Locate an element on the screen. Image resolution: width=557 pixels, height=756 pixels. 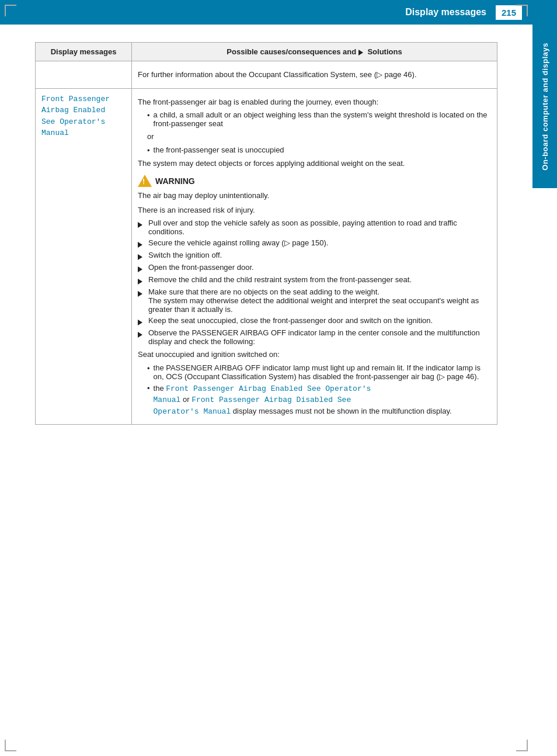
action-item-7: Keep the seat unoccupied, close the fron… is located at coordinates (314, 321).